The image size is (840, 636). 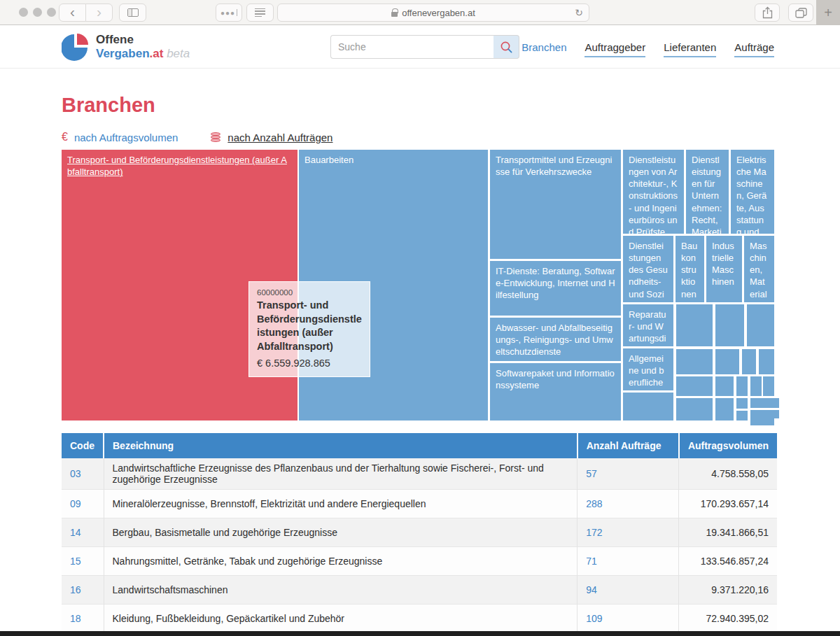 I want to click on row-code-link: 09, so click(x=83, y=504).